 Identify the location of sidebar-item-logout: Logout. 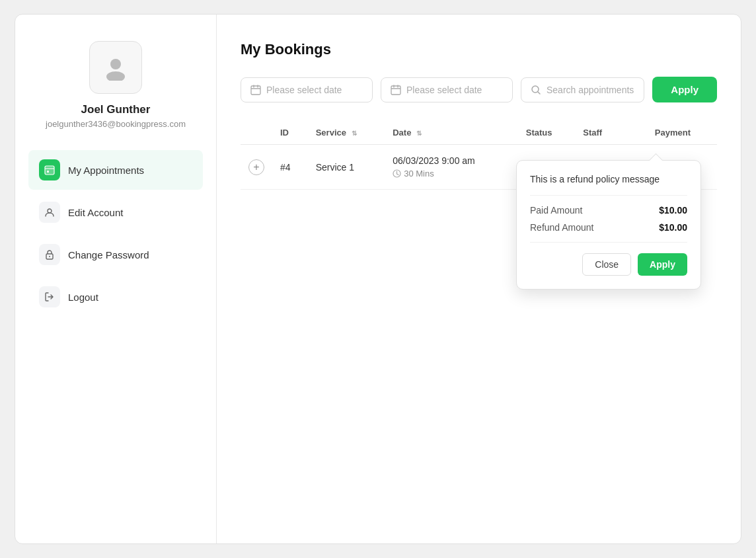
(116, 297).